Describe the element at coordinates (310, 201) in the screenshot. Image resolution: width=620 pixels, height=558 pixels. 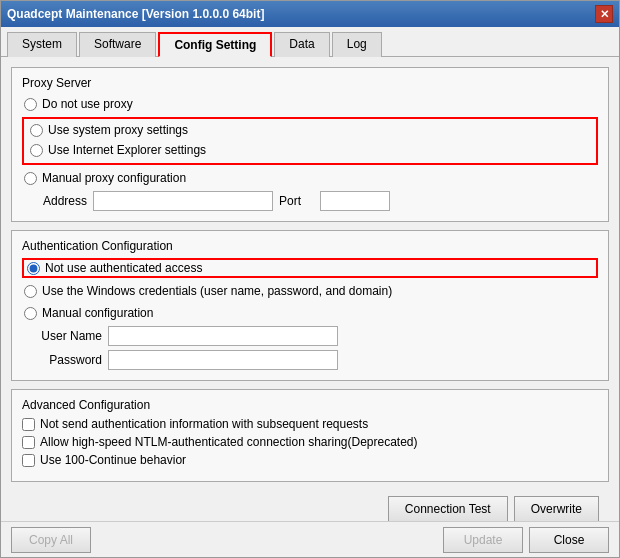
I see `address-row: Address Port` at that location.